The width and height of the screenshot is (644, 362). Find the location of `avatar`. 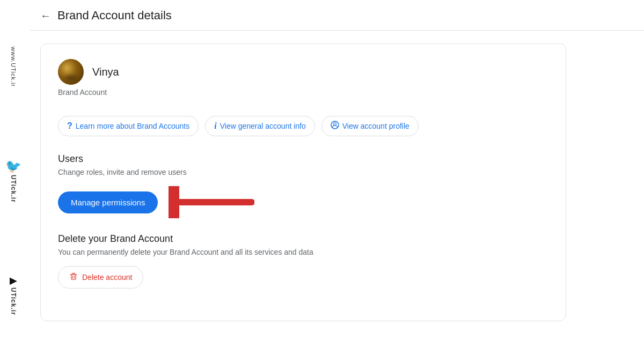

avatar is located at coordinates (71, 72).